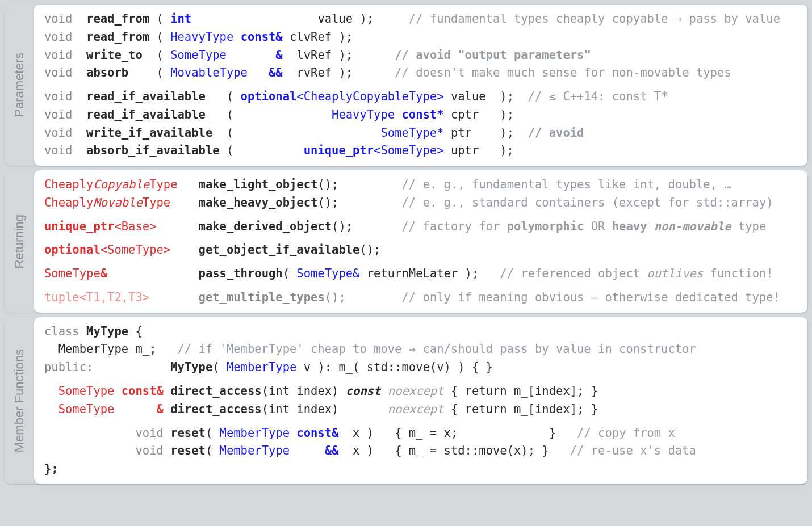 The image size is (812, 526). Describe the element at coordinates (149, 133) in the screenshot. I see `fn-name: write_if_available` at that location.